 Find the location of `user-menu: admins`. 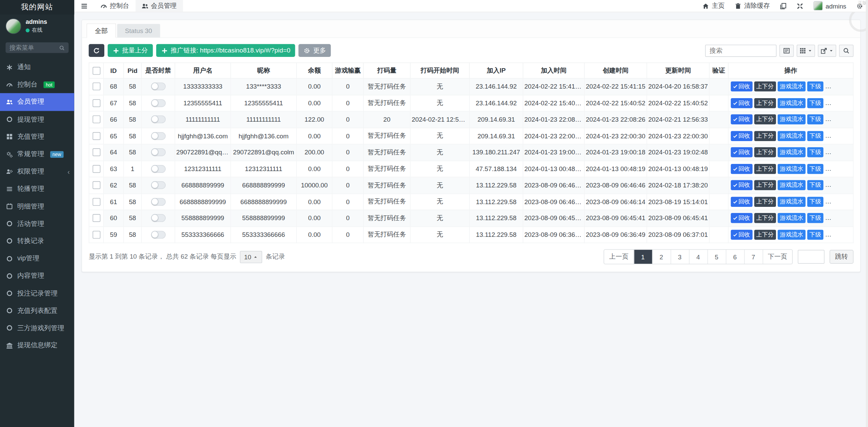

user-menu: admins is located at coordinates (830, 6).